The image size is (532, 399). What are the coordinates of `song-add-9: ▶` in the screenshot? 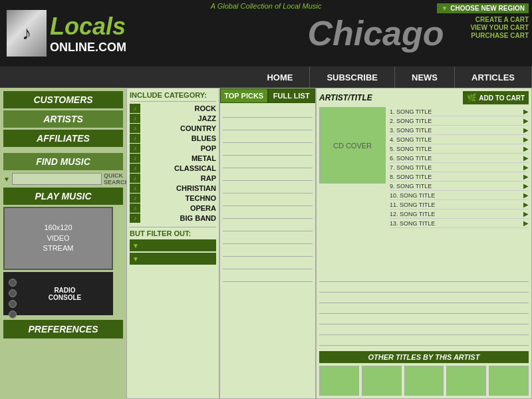 It's located at (526, 186).